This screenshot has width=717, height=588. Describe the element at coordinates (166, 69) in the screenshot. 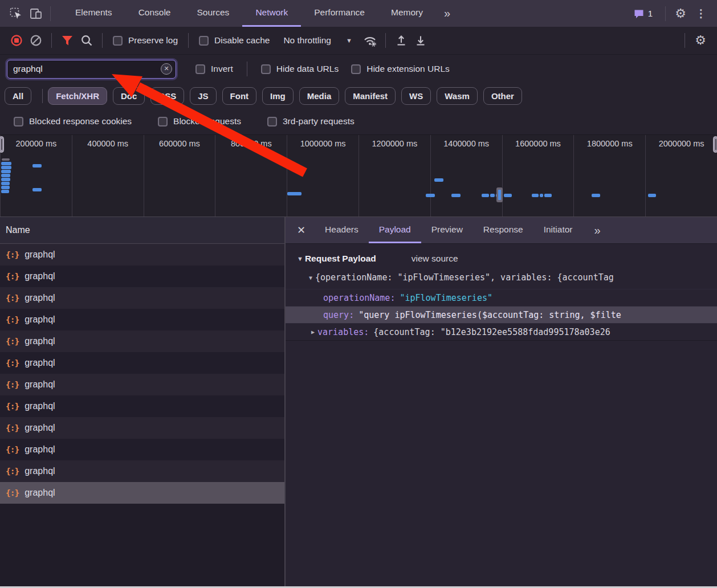

I see `clear-filter-button: ✕` at that location.